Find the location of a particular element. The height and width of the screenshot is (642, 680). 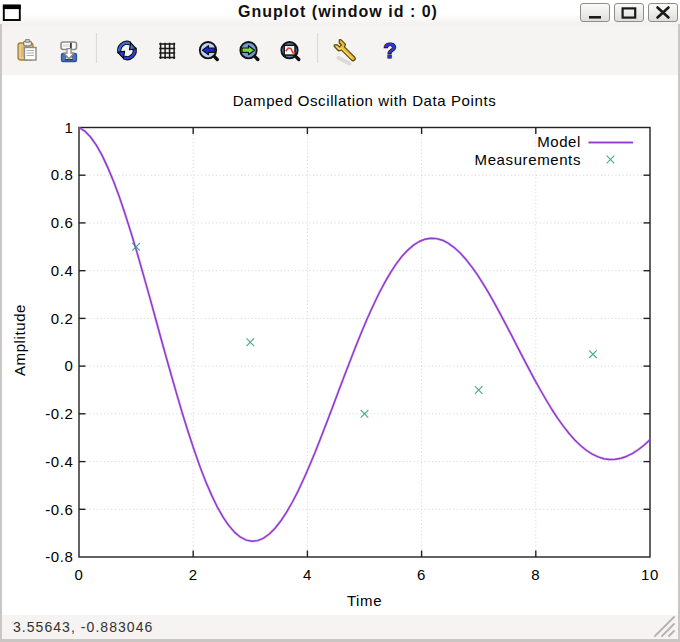

svg-text: 6 is located at coordinates (422, 574).